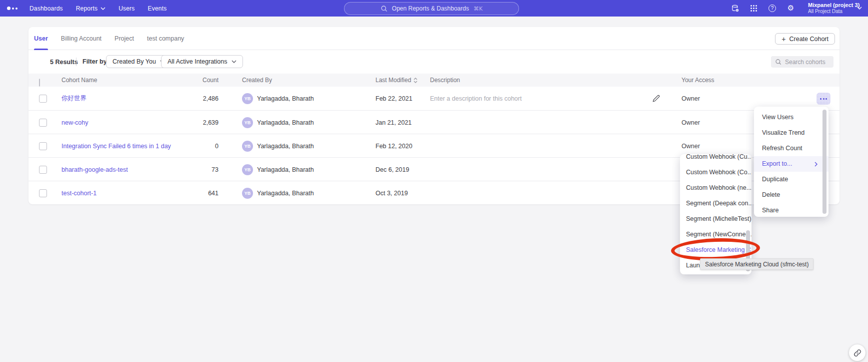 The width and height of the screenshot is (868, 362). What do you see at coordinates (432, 9) in the screenshot?
I see `global-search-bar: Open Reports & Dashboards ⌘K` at bounding box center [432, 9].